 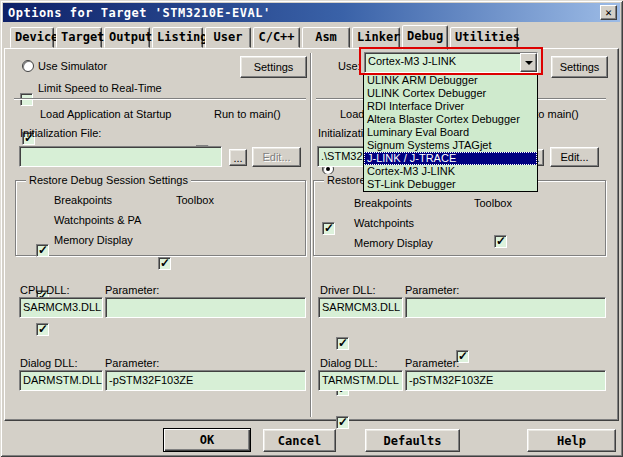 What do you see at coordinates (132, 290) in the screenshot?
I see `cpu-param-label: Parameter:` at bounding box center [132, 290].